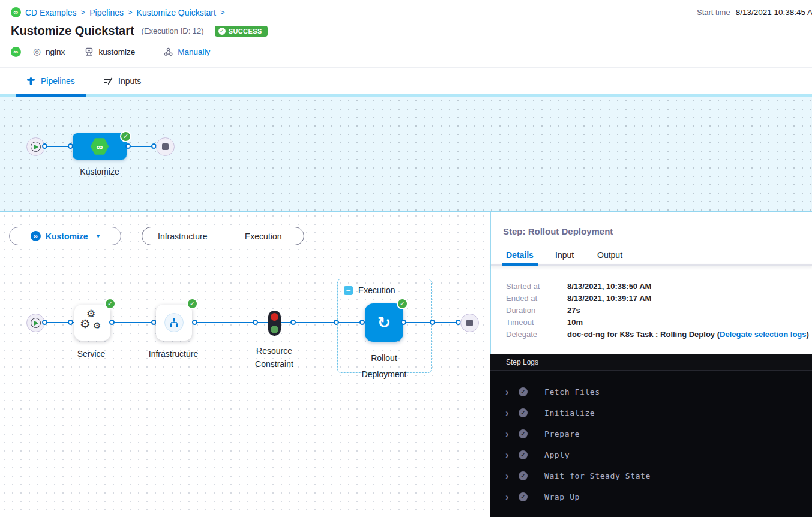 The height and width of the screenshot is (517, 812). I want to click on infrastructure-success-badge-icon: ✓, so click(192, 303).